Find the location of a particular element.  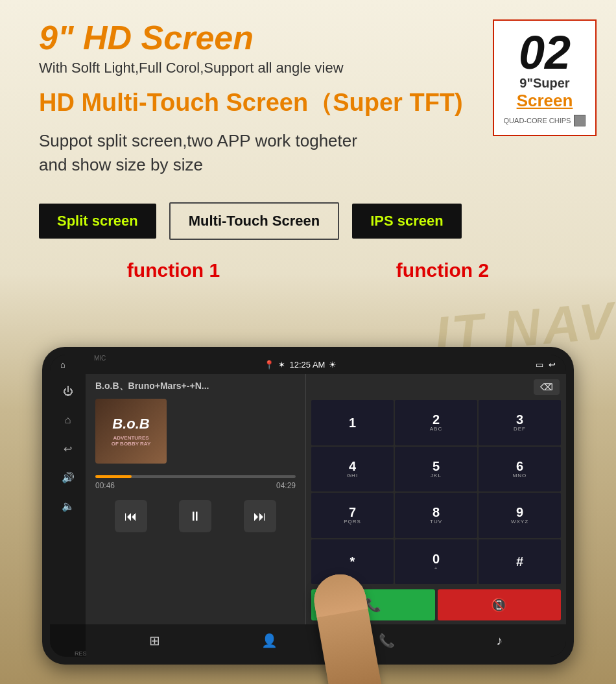

function-1-label: function 1 is located at coordinates (174, 270).